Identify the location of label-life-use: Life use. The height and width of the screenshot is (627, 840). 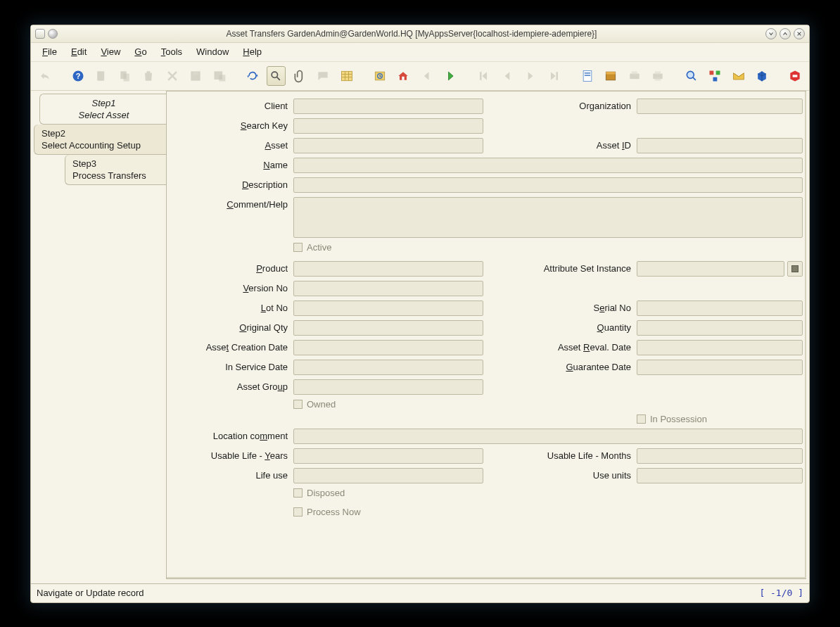
(231, 476).